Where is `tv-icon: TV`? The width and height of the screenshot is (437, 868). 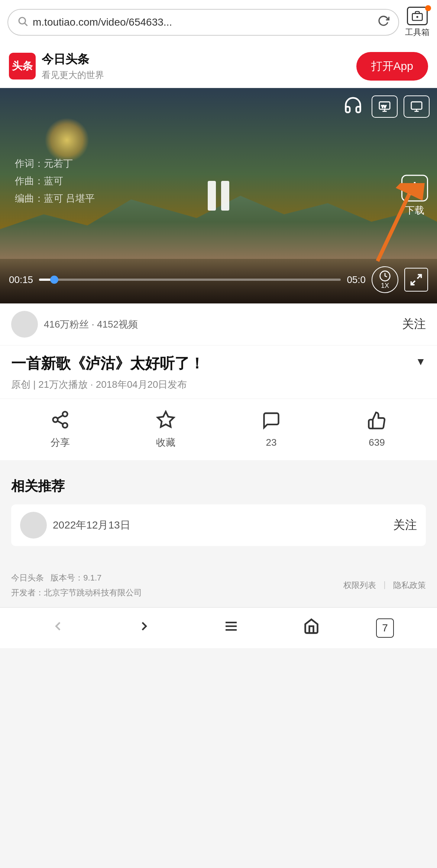 tv-icon: TV is located at coordinates (385, 107).